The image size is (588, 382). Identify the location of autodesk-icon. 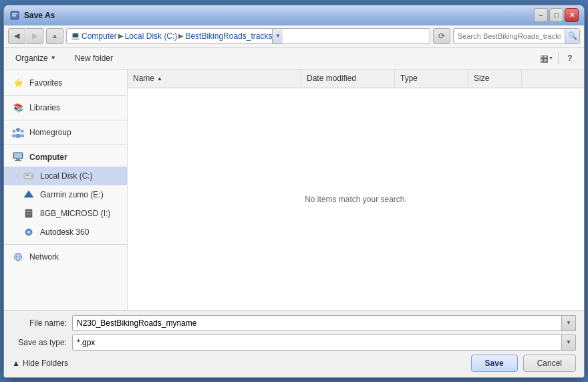
(29, 232).